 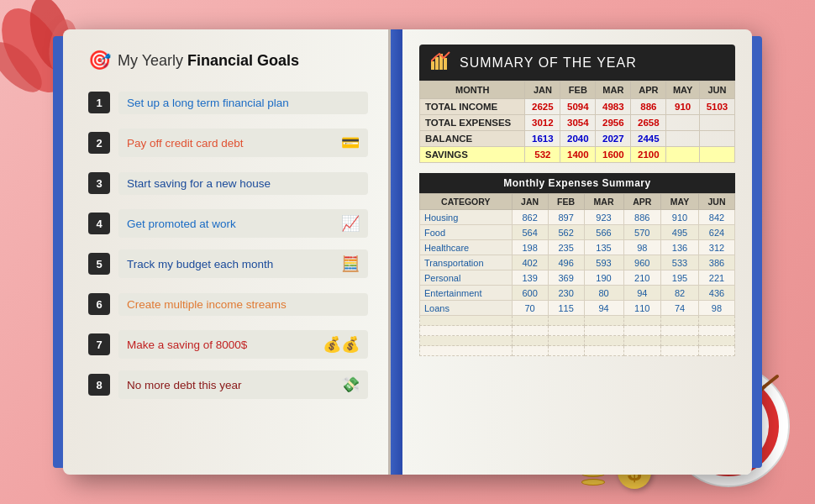 I want to click on income-label: TOTAL INCOME, so click(x=472, y=108).